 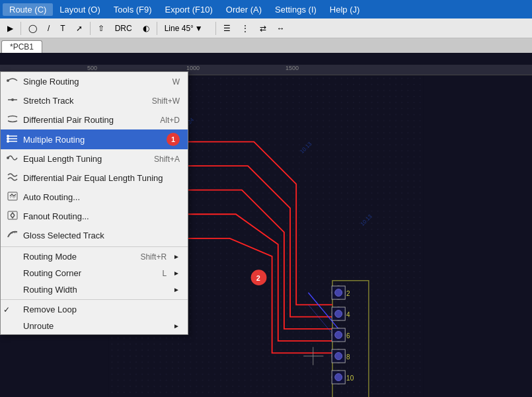 What do you see at coordinates (49, 28) in the screenshot?
I see `toolbar-line: /` at bounding box center [49, 28].